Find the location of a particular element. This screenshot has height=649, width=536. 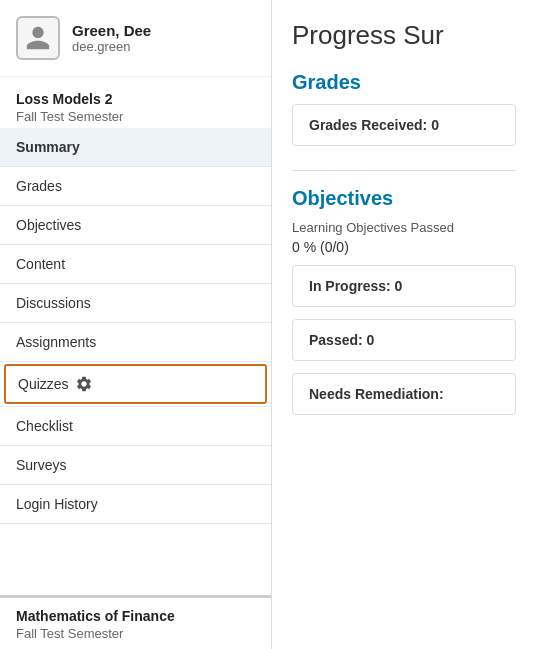

sidebar-item-checklist: Checklist is located at coordinates (136, 426).